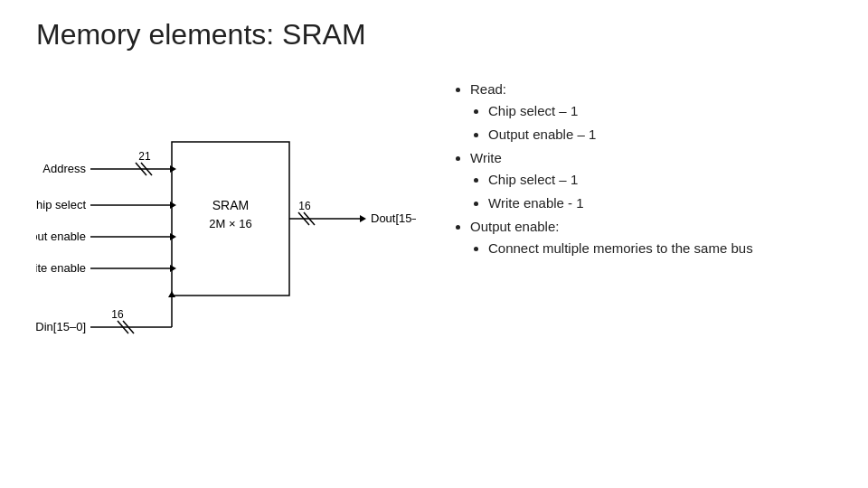  What do you see at coordinates (230, 224) in the screenshot?
I see `sram-size: 2M × 16` at bounding box center [230, 224].